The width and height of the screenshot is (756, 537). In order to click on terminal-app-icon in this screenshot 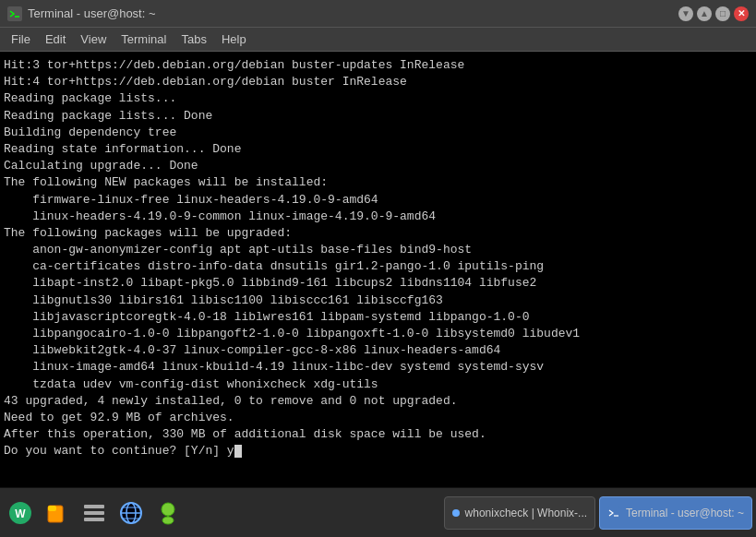, I will do `click(15, 14)`.